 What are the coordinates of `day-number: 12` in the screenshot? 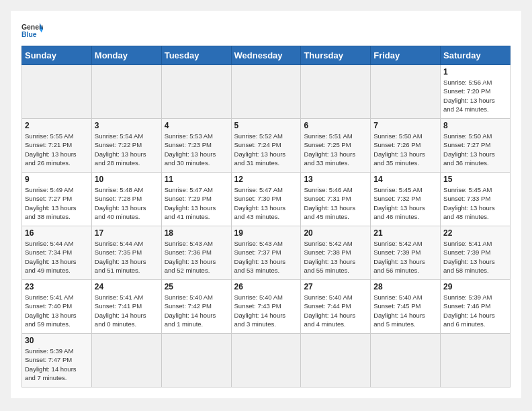 It's located at (266, 179).